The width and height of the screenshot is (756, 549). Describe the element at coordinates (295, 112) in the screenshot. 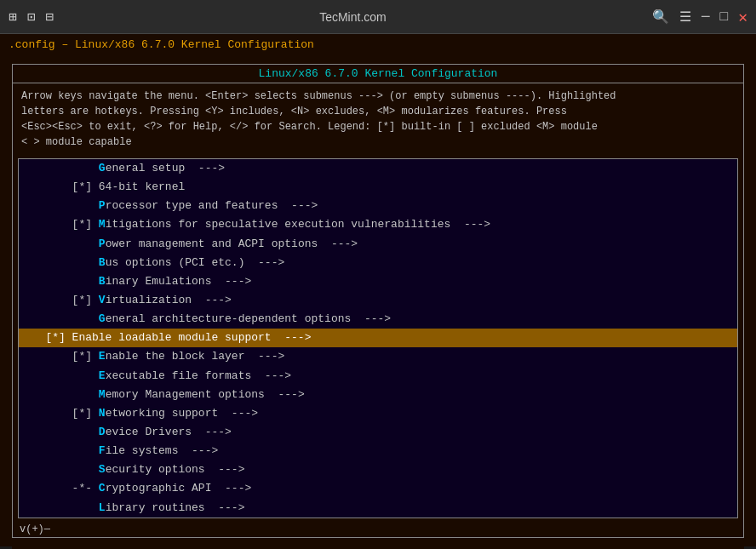

I see `help-line-2: letters are hotkeys. Pressing <Y> includ…` at that location.